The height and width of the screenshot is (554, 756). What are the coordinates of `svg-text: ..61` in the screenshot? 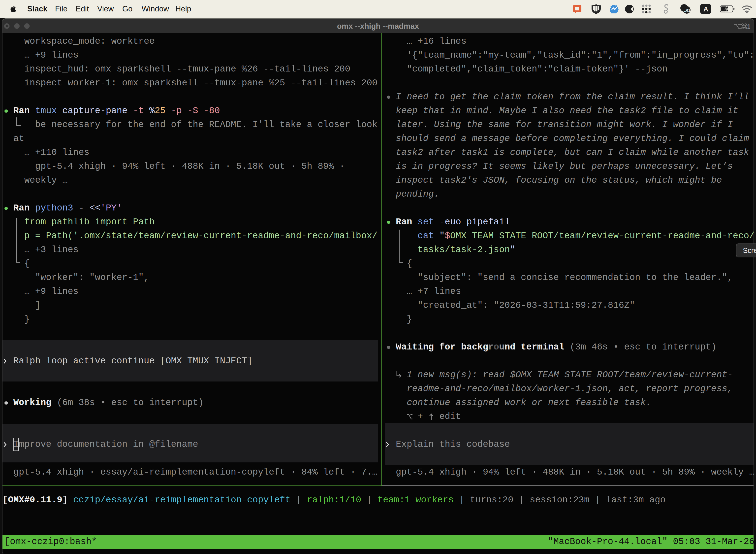 It's located at (687, 10).